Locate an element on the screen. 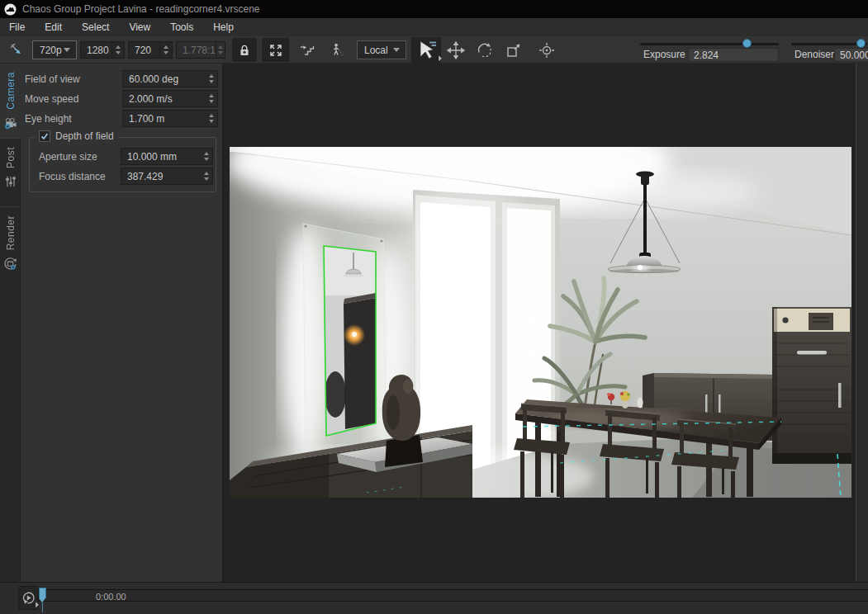 The image size is (868, 614). move-speed-row: Move speed 2.000 m/s is located at coordinates (121, 99).